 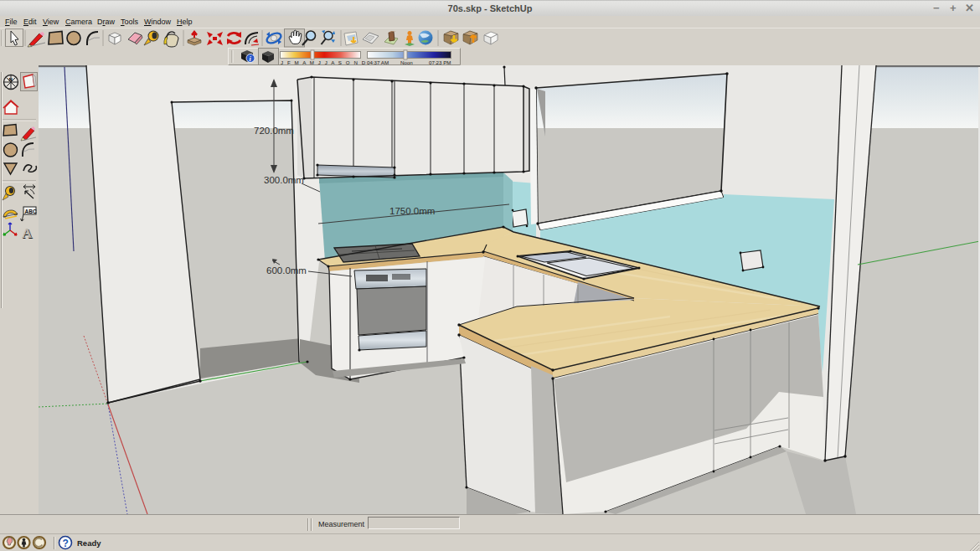 What do you see at coordinates (31, 211) in the screenshot?
I see `svg-text: ABC` at bounding box center [31, 211].